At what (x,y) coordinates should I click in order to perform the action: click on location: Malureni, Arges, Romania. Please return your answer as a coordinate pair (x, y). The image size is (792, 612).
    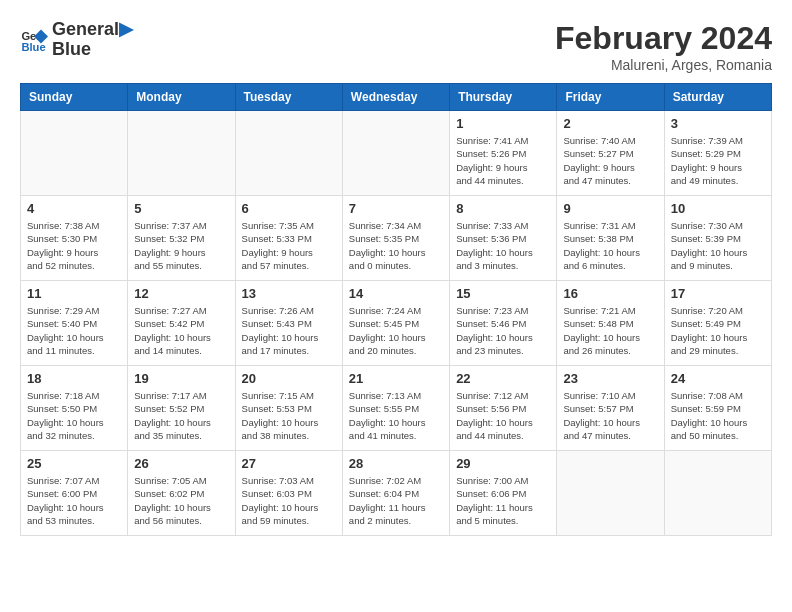
    Looking at the image, I should click on (664, 65).